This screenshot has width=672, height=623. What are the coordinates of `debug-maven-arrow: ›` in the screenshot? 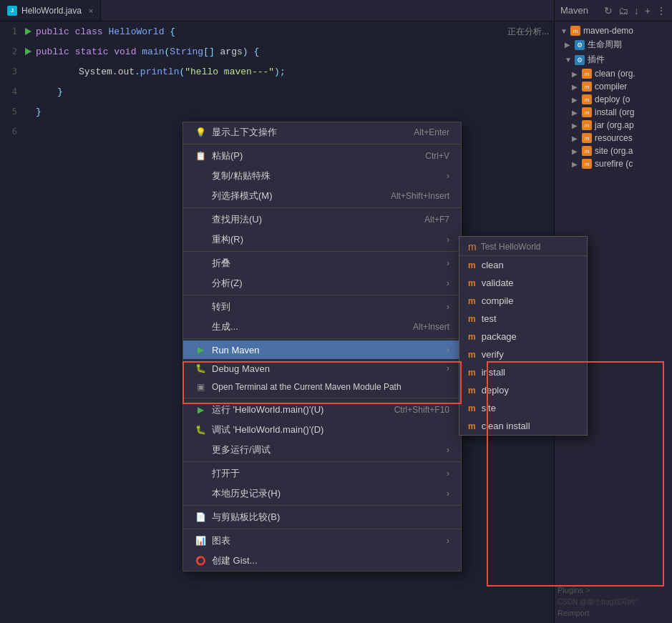 It's located at (448, 368).